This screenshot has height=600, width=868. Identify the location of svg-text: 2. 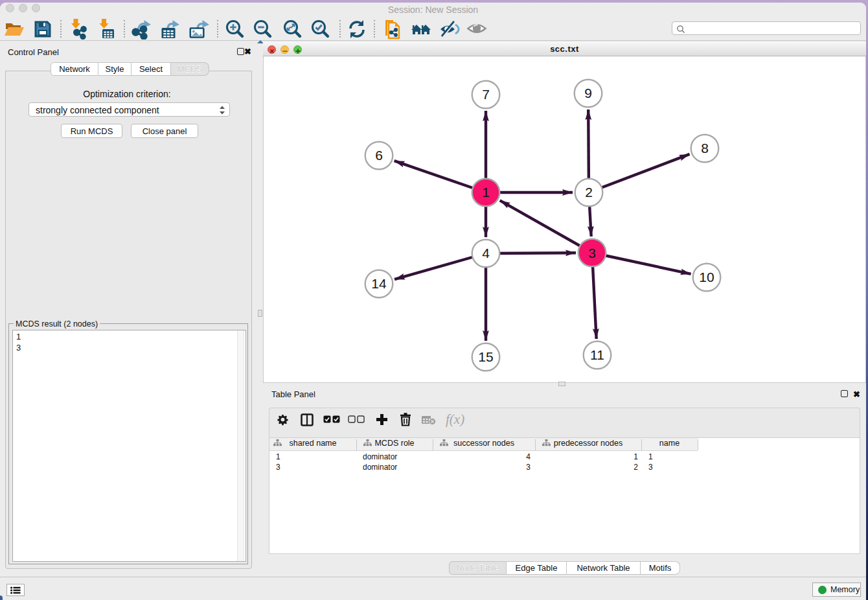
(589, 192).